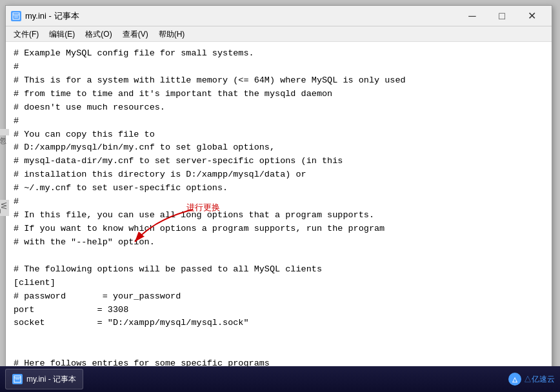 The width and height of the screenshot is (560, 392). I want to click on yisu-logo: △ △亿速云, so click(532, 379).